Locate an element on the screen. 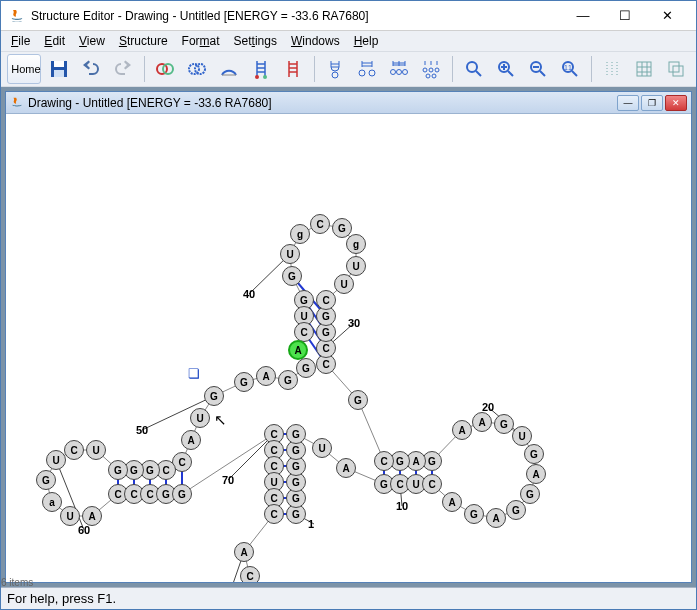  maximize-button: ☐ is located at coordinates (625, 16).